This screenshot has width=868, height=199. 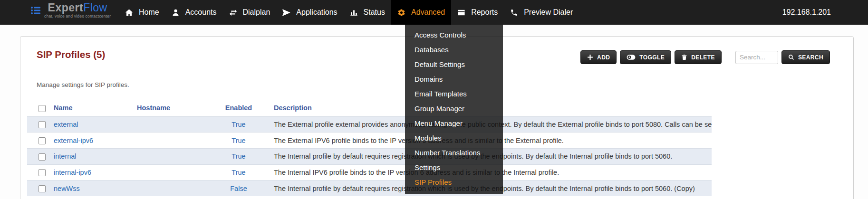 I want to click on brand-tagline: chat, voice and video contactcenter, so click(x=77, y=16).